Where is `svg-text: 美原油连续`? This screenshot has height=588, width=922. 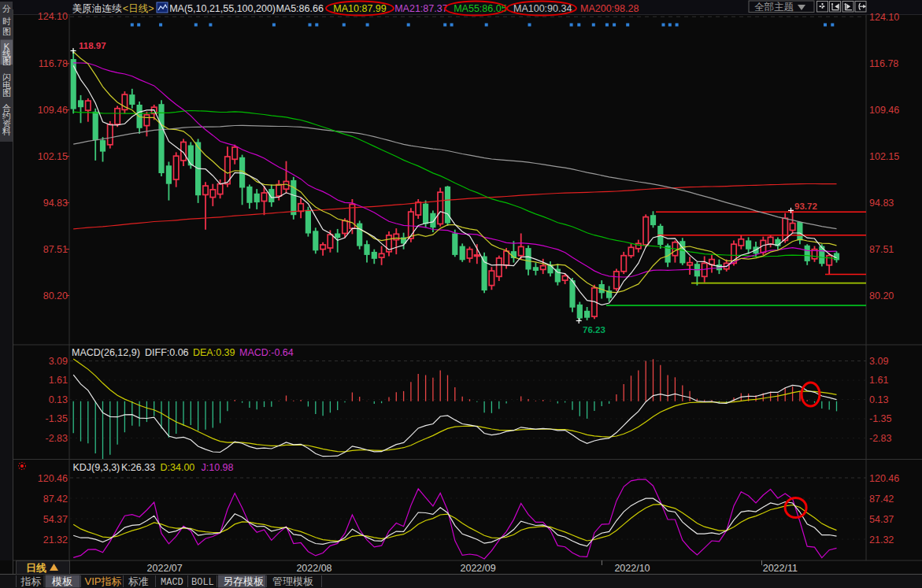 svg-text: 美原油连续 is located at coordinates (98, 9).